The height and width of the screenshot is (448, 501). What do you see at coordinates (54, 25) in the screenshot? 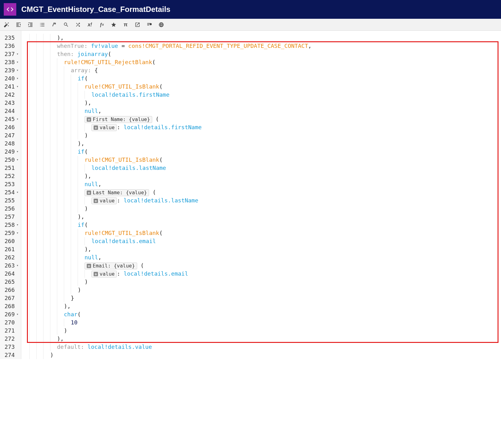
I see `comment-icon: /*` at bounding box center [54, 25].